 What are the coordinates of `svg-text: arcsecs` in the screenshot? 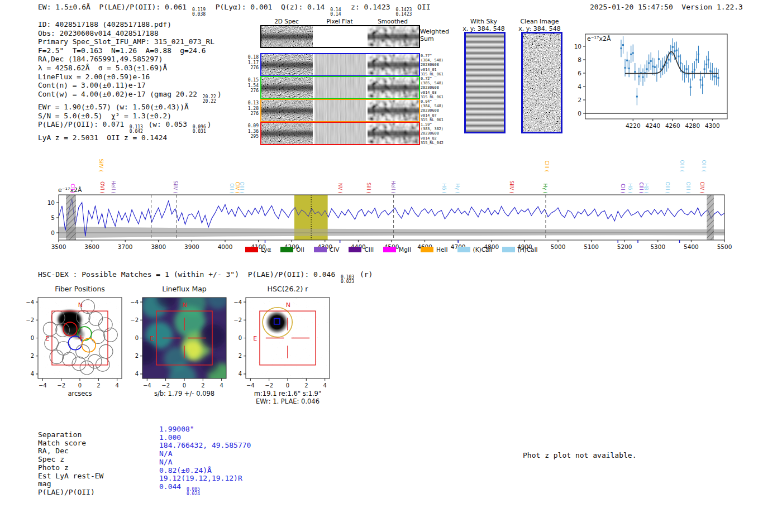 It's located at (79, 394).